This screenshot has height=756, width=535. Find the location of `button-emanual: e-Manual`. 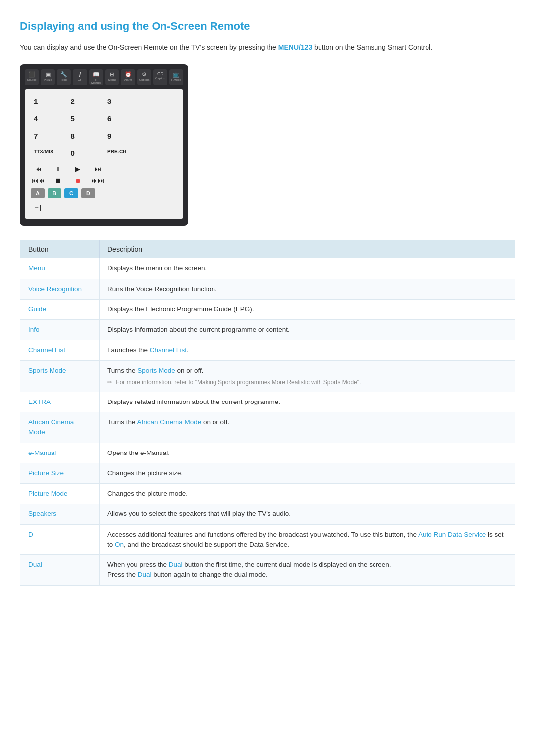

button-emanual: e-Manual is located at coordinates (60, 453).